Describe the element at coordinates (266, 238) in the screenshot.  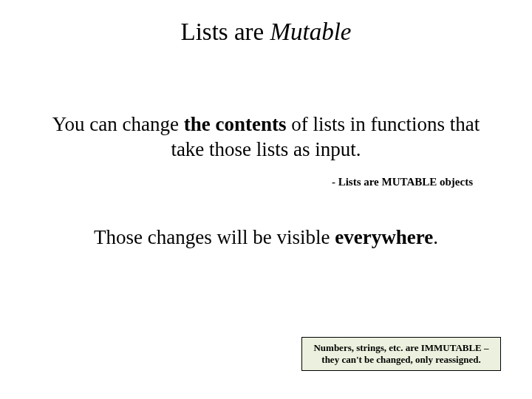
I see `paragraph-2: Those changes will be visible everywhere…` at that location.